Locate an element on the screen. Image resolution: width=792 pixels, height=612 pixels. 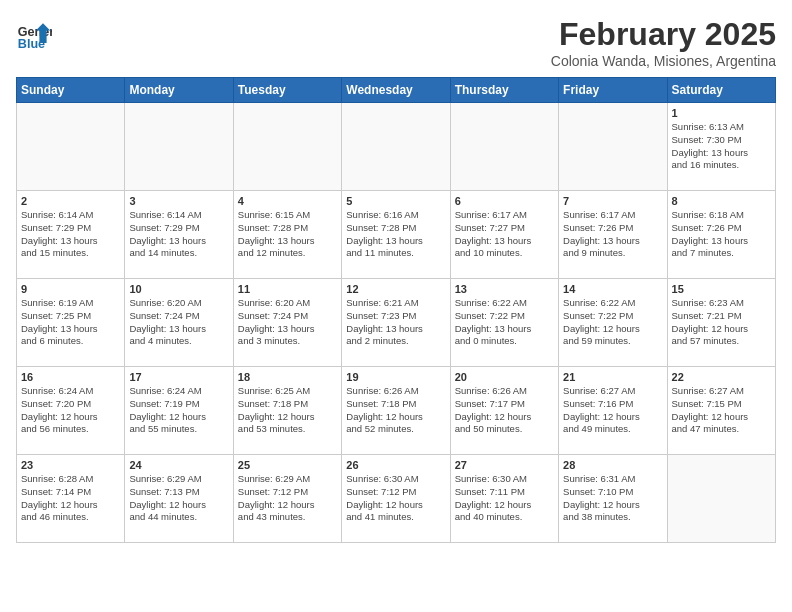
calendar-cell: 9Sunrise: 6:19 AM Sunset: 7:25 PM Daylig… is located at coordinates (71, 323).